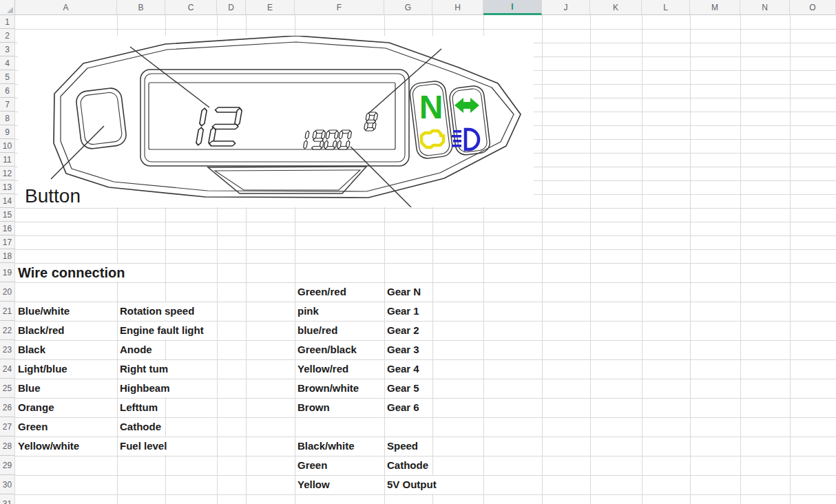 This screenshot has height=504, width=836. What do you see at coordinates (8, 408) in the screenshot?
I see `row-header-26: 26` at bounding box center [8, 408].